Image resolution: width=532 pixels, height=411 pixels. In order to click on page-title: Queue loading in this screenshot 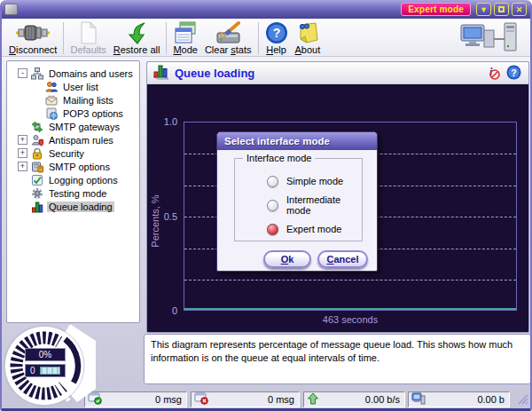, I will do `click(215, 73)`.